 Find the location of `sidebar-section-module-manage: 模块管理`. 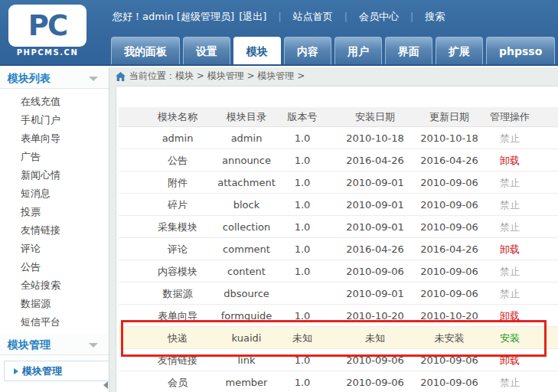

sidebar-section-module-manage: 模块管理 is located at coordinates (54, 345).